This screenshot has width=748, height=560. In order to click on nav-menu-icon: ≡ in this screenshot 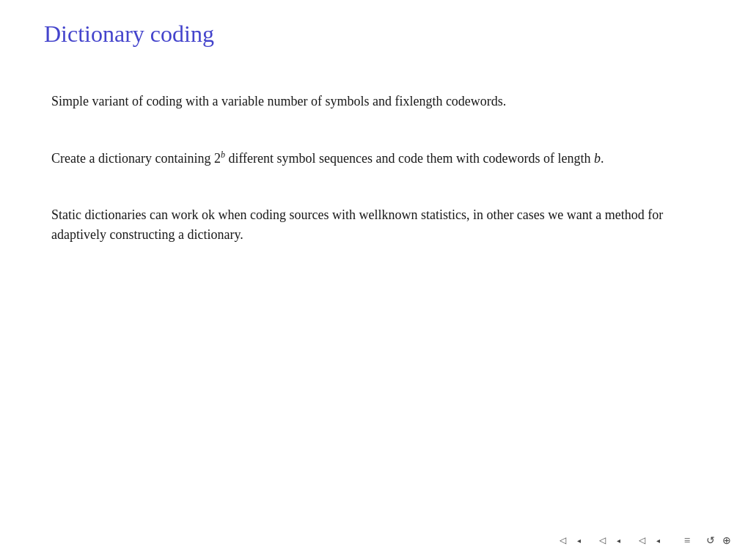, I will do `click(687, 540)`.